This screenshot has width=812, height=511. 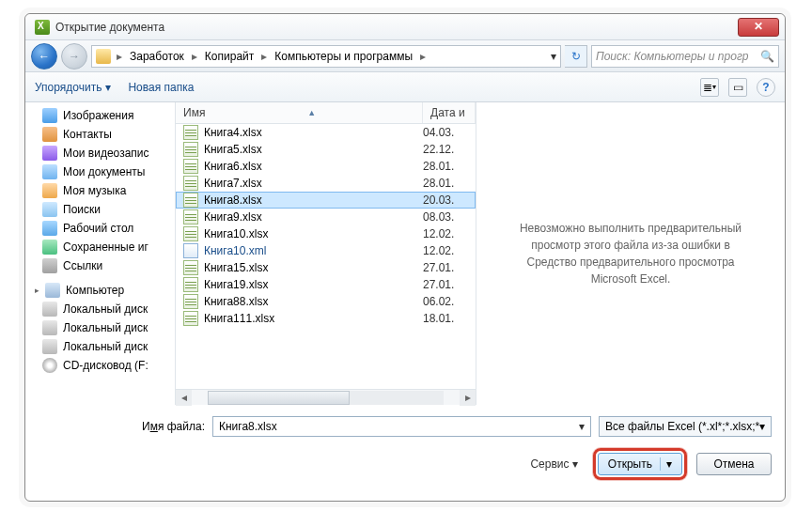 What do you see at coordinates (708, 87) in the screenshot?
I see `list-icon: ≣` at bounding box center [708, 87].